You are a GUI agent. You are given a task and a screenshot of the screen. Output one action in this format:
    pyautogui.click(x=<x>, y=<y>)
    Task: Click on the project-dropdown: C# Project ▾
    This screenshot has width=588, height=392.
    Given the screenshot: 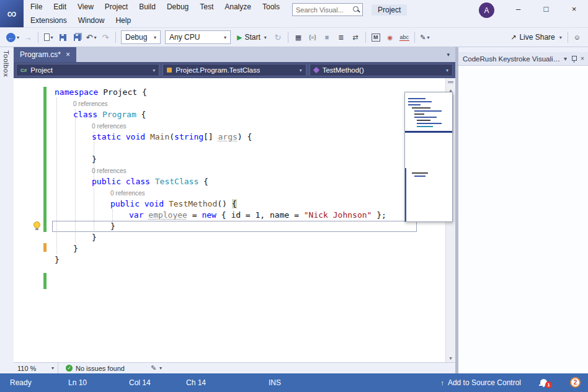 What is the action you would take?
    pyautogui.click(x=88, y=70)
    